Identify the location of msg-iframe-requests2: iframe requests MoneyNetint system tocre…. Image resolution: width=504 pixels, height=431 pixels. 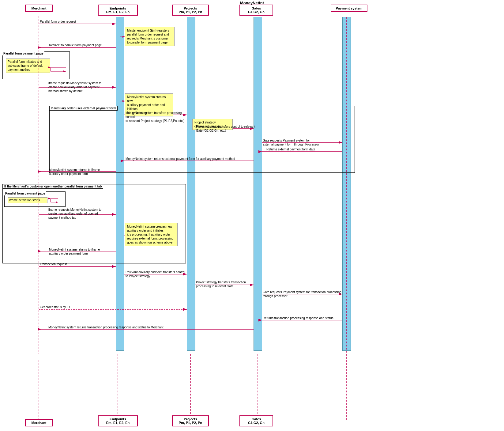
(81, 214).